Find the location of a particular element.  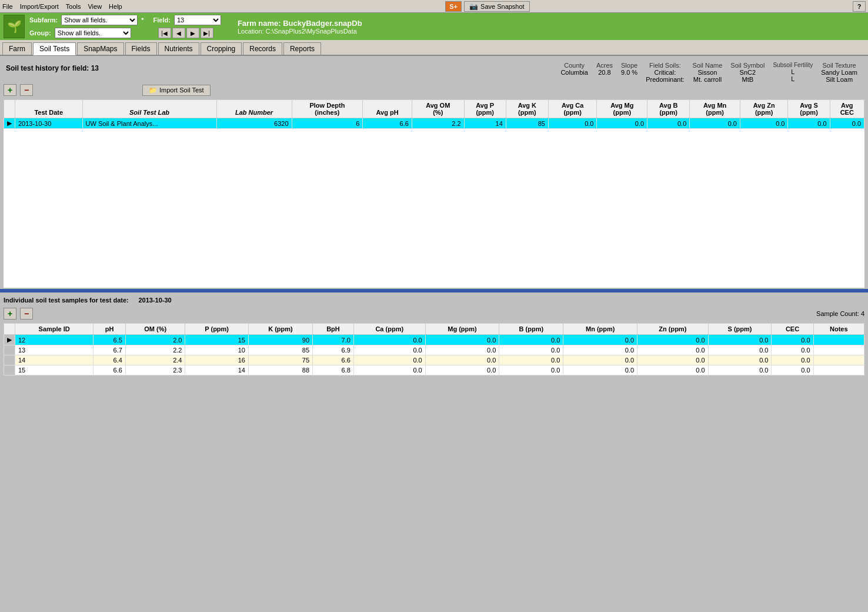

ca-header: Ca (ppm) is located at coordinates (389, 330).